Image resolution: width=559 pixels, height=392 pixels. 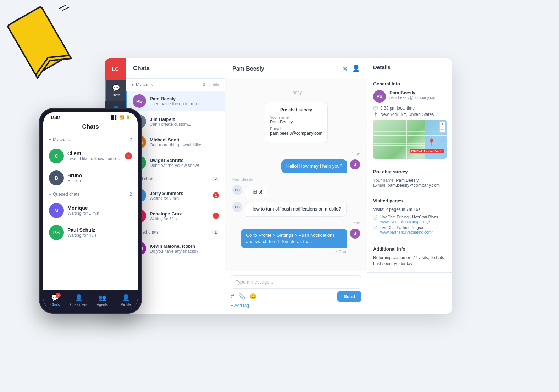 I want to click on phone-nav-chats: 💬 2 Chats, so click(x=55, y=300).